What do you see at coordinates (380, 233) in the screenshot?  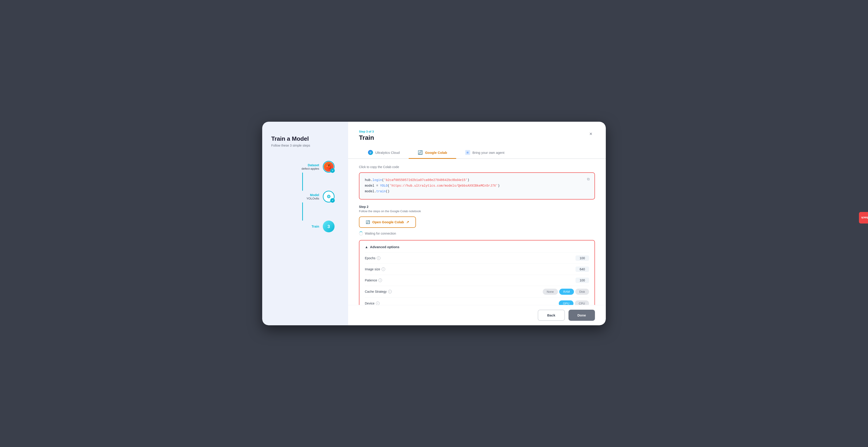 I see `waiting-text: Waiting for connection` at bounding box center [380, 233].